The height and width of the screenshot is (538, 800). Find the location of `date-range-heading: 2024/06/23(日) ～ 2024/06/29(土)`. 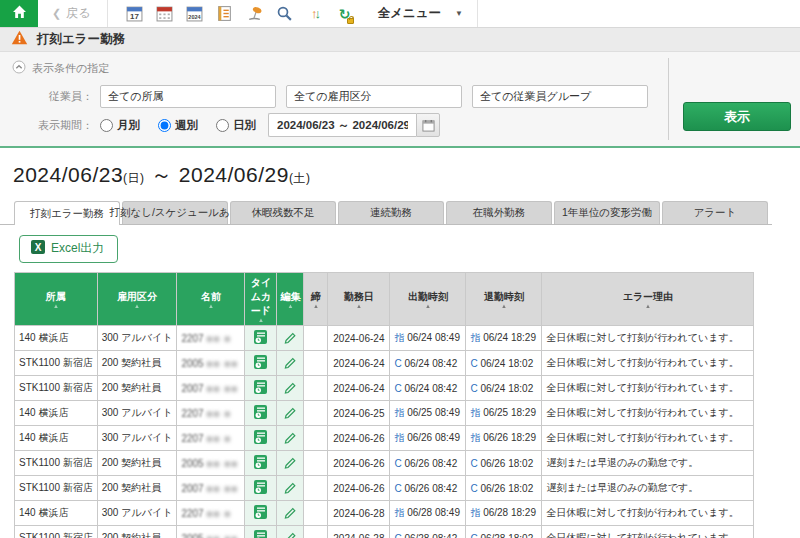

date-range-heading: 2024/06/23(日) ～ 2024/06/29(土) is located at coordinates (400, 174).